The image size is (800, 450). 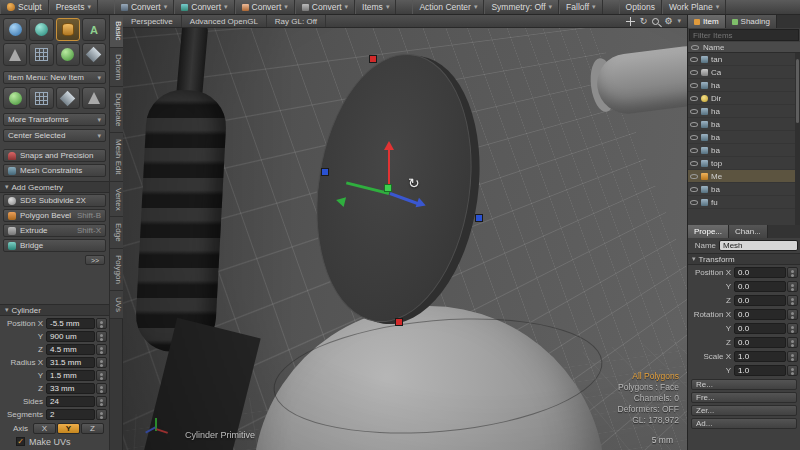 What do you see at coordinates (70, 324) in the screenshot?
I see `position-x-input: -5.5 mm` at bounding box center [70, 324].